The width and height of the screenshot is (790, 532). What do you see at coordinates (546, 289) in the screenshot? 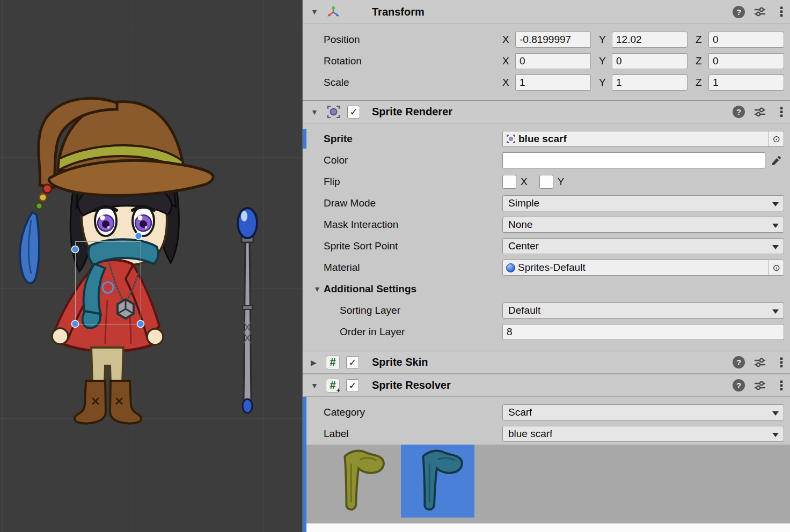
I see `additional-settings-foldout: Additional Settings` at bounding box center [546, 289].